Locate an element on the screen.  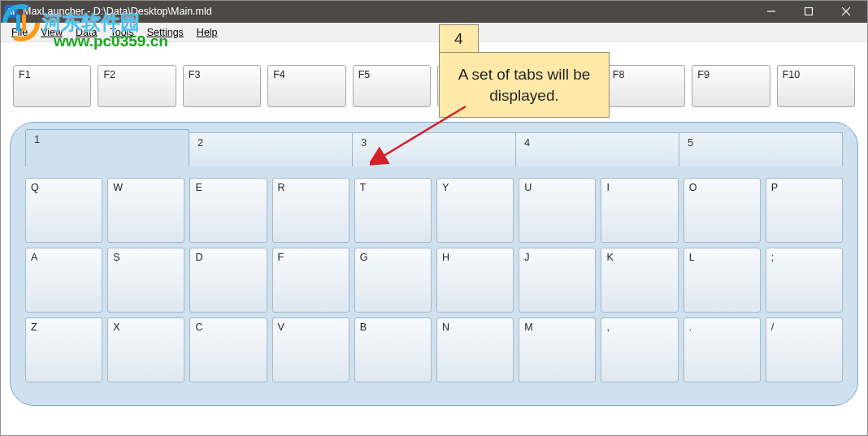
fkey-f2: F2 is located at coordinates (137, 86).